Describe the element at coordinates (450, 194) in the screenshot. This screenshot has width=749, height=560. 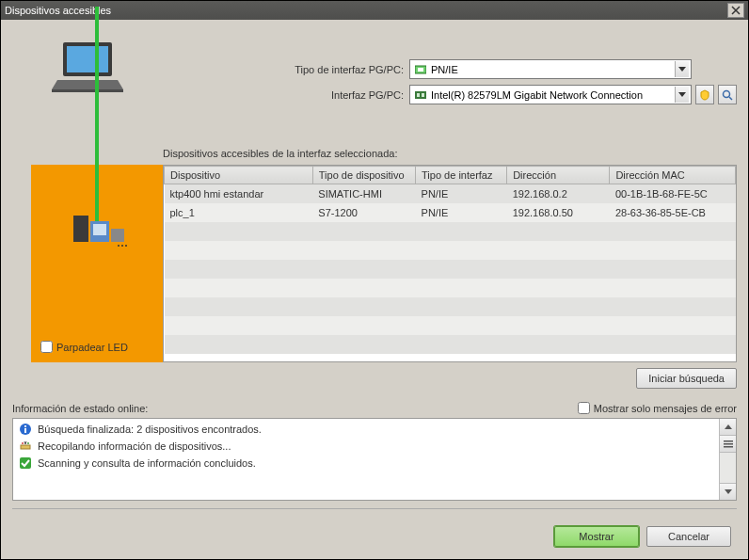
I see `table-row: ktp400 hmi estandarSIMATIC-HMIPN/IE192.1…` at that location.